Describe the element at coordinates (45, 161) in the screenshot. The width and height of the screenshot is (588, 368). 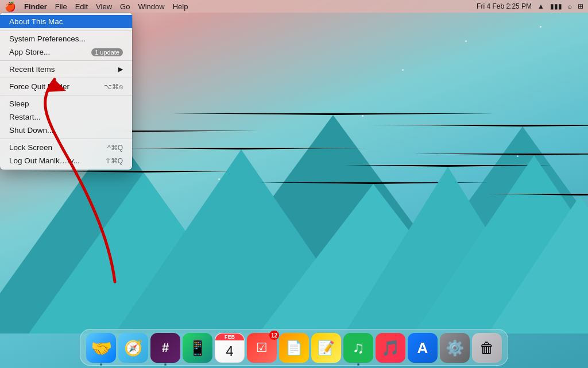
I see `menu-item-logout-label: Log Out Manik…ry...` at that location.